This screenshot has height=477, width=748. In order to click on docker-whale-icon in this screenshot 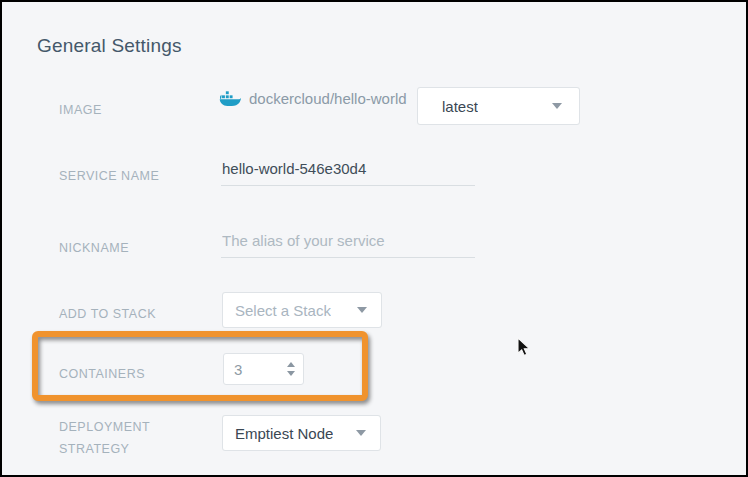, I will do `click(230, 98)`.